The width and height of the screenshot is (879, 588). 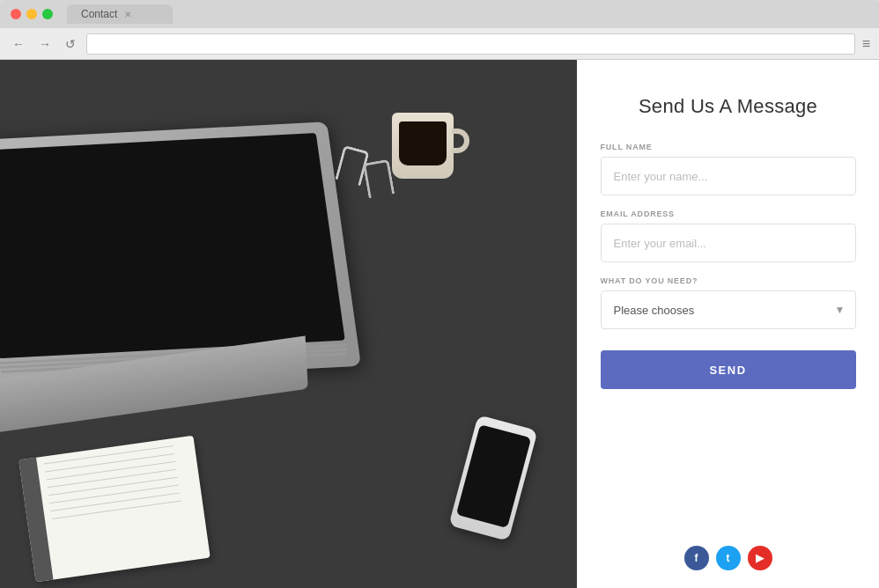 I want to click on form-title: Send Us A Message, so click(x=728, y=107).